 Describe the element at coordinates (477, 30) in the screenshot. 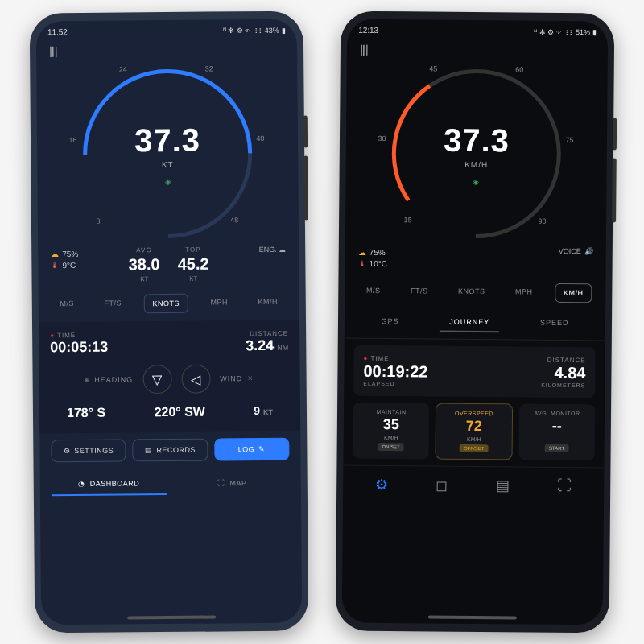

I see `status-bar: 12:13 ᴺ ✻ ⚙ ᯤ ⫶⫶ 51% ▮` at that location.